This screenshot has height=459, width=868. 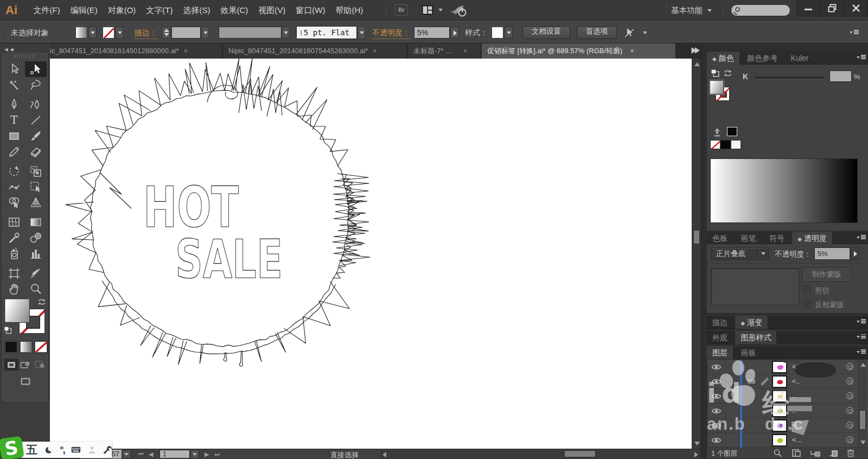 I want to click on search-input, so click(x=761, y=10).